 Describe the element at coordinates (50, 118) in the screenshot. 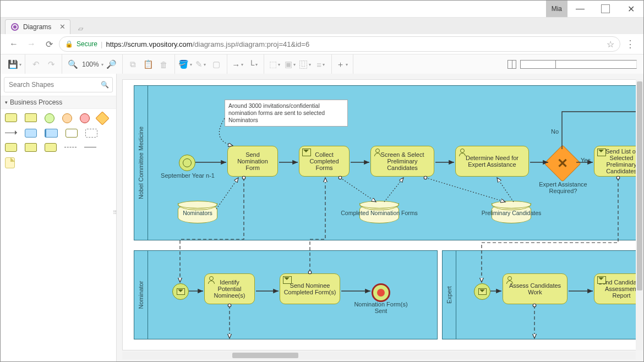

I see `shape-start-event` at that location.